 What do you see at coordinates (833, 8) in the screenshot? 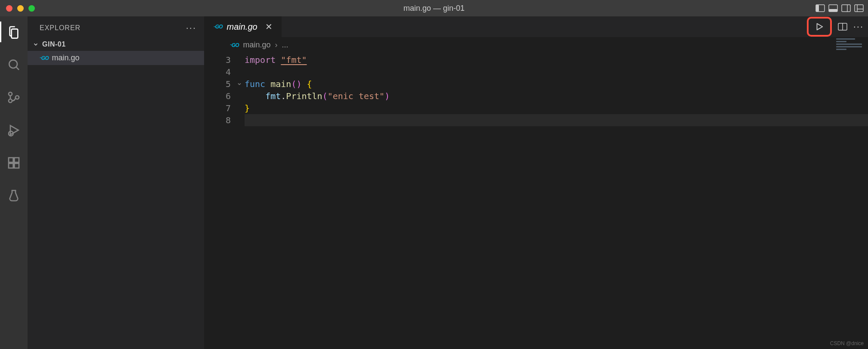
I see `toggle-panel-icon` at bounding box center [833, 8].